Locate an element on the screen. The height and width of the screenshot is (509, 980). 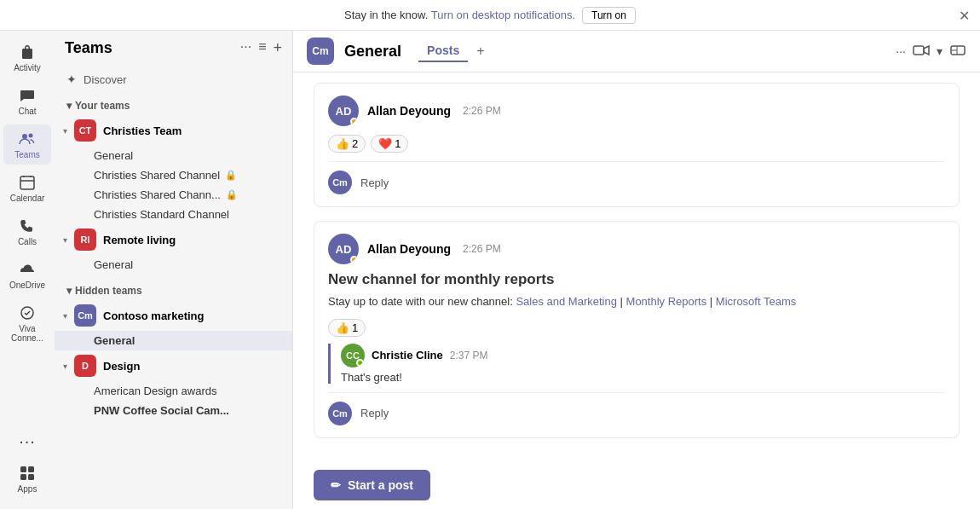
christies-chevron: ▾ is located at coordinates (65, 131).